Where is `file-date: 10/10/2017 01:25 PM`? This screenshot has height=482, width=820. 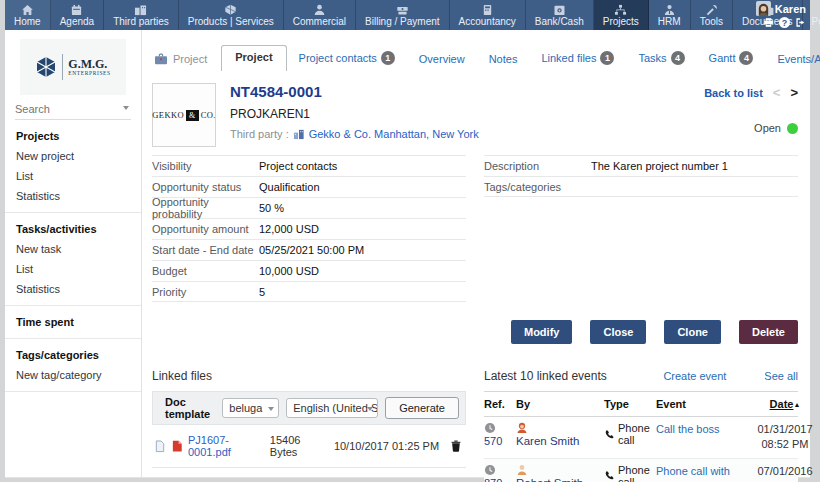
file-date: 10/10/2017 01:25 PM is located at coordinates (385, 446).